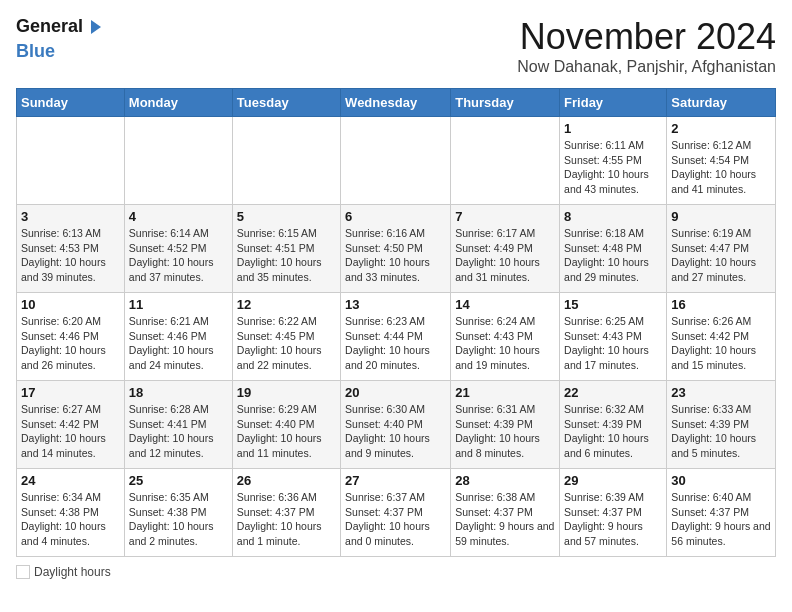 Image resolution: width=792 pixels, height=612 pixels. I want to click on calendar-cell: 23Sunrise: 6:33 AM Sunset: 4:39 PM Dayli…, so click(722, 425).